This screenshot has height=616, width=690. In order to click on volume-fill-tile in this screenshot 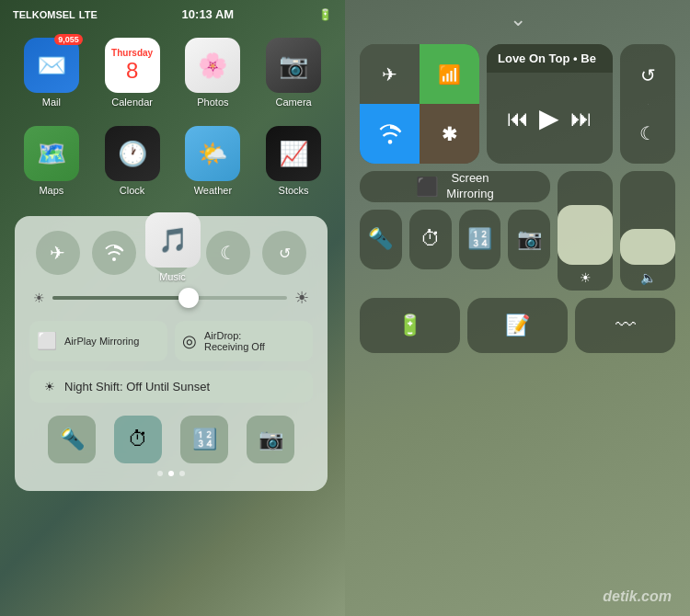, I will do `click(648, 246)`.